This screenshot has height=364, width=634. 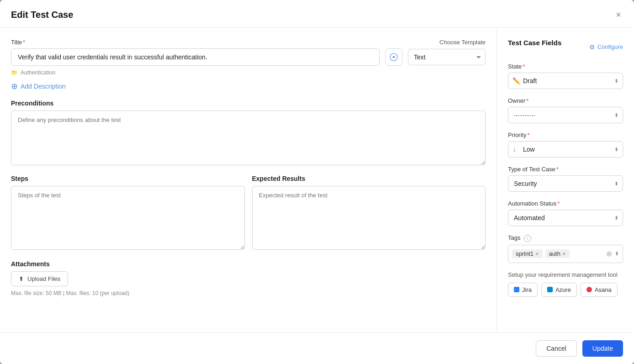 What do you see at coordinates (564, 254) in the screenshot?
I see `remove-tag-auth: ×` at bounding box center [564, 254].